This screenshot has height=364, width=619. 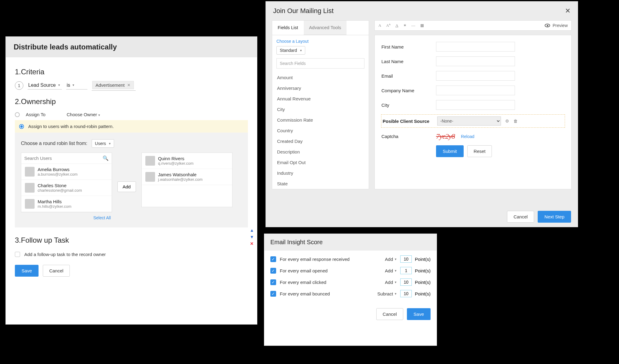 I want to click on field-item: Created Day, so click(x=320, y=141).